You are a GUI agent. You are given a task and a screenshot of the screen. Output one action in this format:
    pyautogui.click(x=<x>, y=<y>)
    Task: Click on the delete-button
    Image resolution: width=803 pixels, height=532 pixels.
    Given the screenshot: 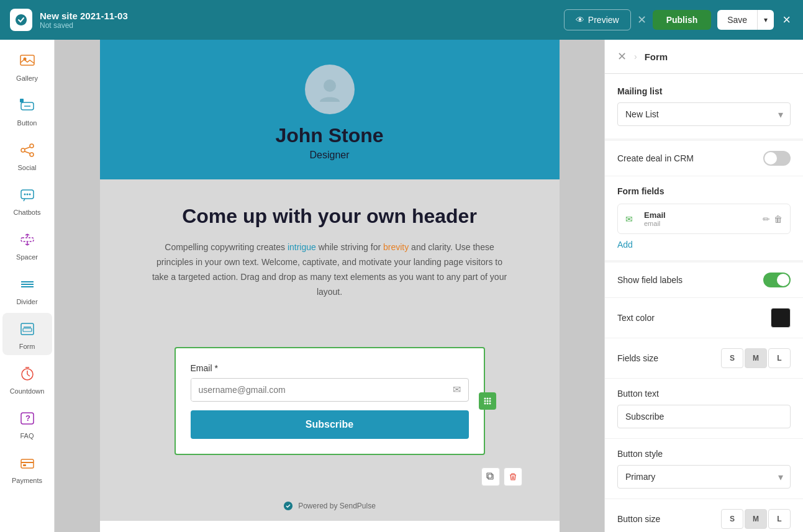 What is the action you would take?
    pyautogui.click(x=513, y=477)
    